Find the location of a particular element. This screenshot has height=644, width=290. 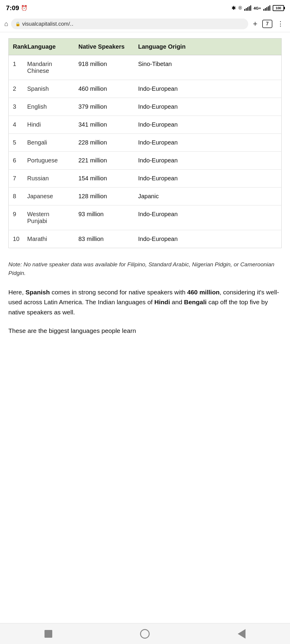

cell-speakers: 460 million is located at coordinates (104, 89).